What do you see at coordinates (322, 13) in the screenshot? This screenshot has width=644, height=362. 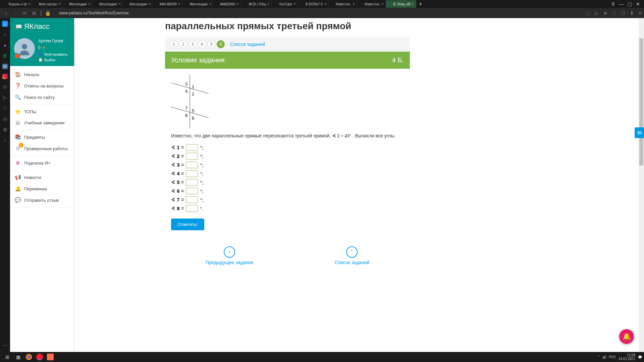 I see `url-bar: ‹ › ⟳ ⊞ | 🔒 www.yaklass.ru/TestWorkRun/E…` at bounding box center [322, 13].